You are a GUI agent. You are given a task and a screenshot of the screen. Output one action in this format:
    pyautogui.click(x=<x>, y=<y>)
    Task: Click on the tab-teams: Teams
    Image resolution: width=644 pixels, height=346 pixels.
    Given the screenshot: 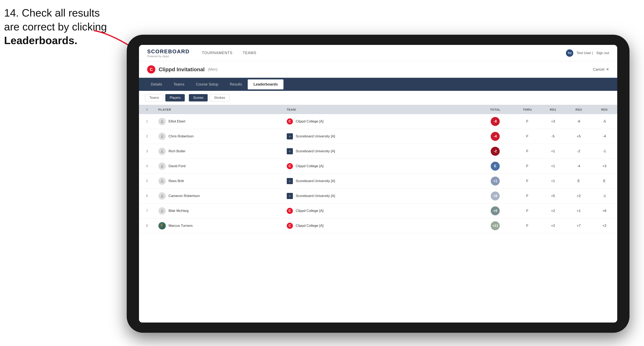 What is the action you would take?
    pyautogui.click(x=179, y=84)
    